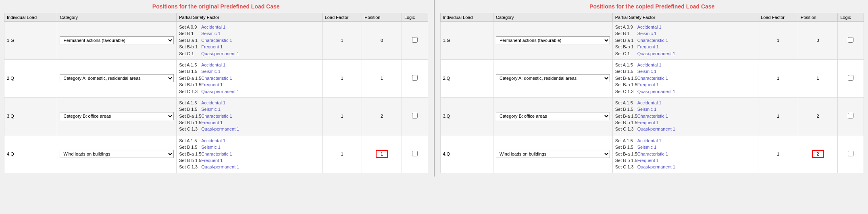 This screenshot has height=214, width=868. What do you see at coordinates (414, 18) in the screenshot?
I see `col-logic-left: Logic` at bounding box center [414, 18].